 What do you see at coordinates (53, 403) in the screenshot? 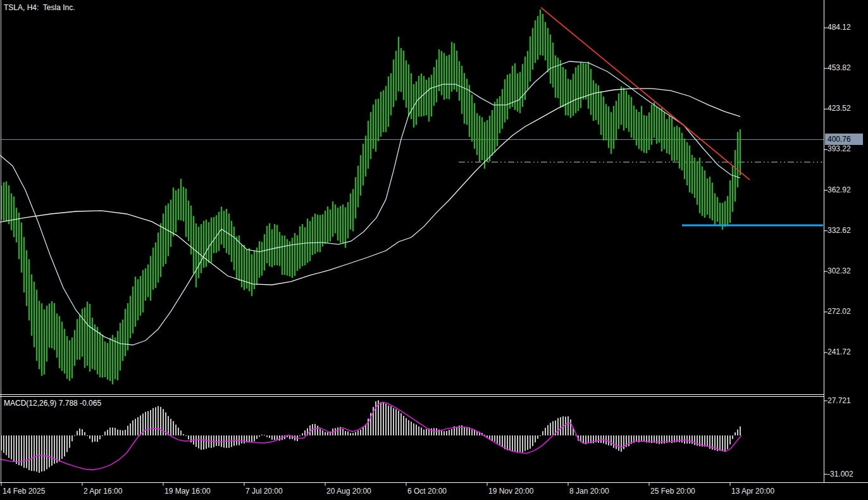
I see `macd-indicator-label: MACD(12,26,9) 7.788 -0.065` at bounding box center [53, 403].